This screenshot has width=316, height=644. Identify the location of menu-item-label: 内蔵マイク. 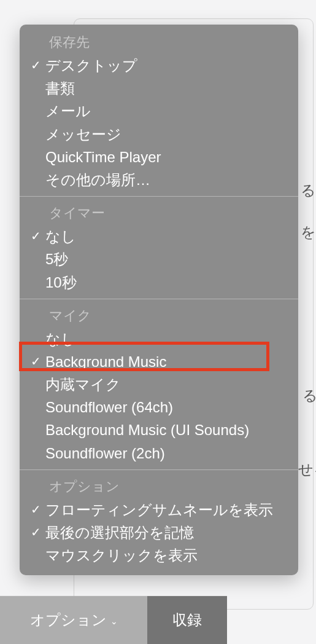
(168, 385).